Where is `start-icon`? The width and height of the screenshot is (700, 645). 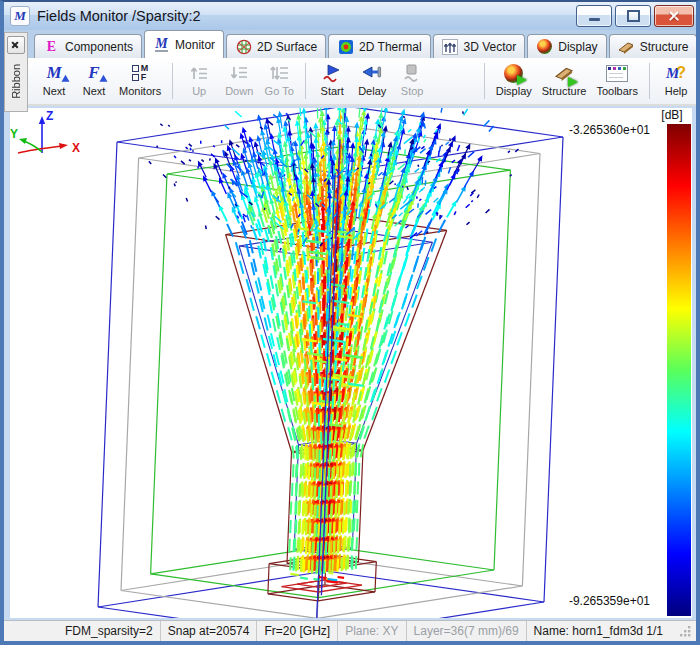 start-icon is located at coordinates (332, 73).